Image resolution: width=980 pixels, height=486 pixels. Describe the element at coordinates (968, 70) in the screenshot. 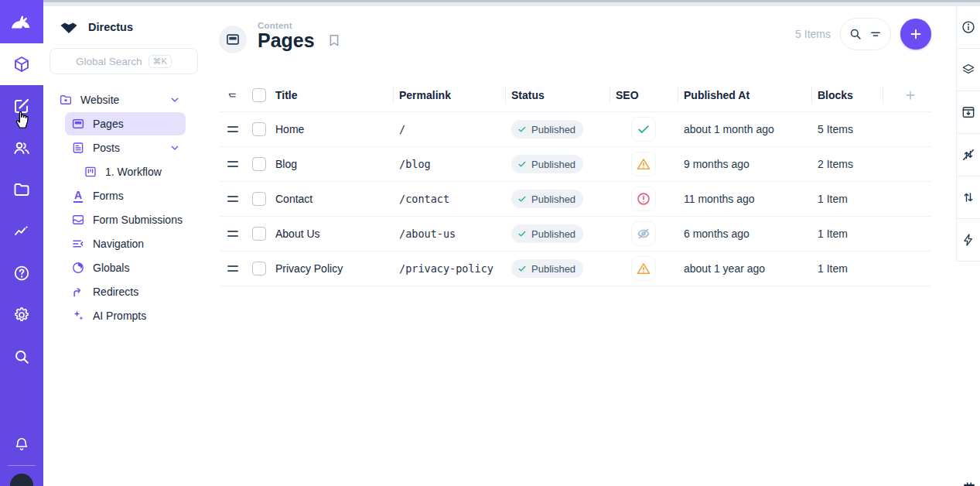

I see `sidebar-button-layers` at that location.